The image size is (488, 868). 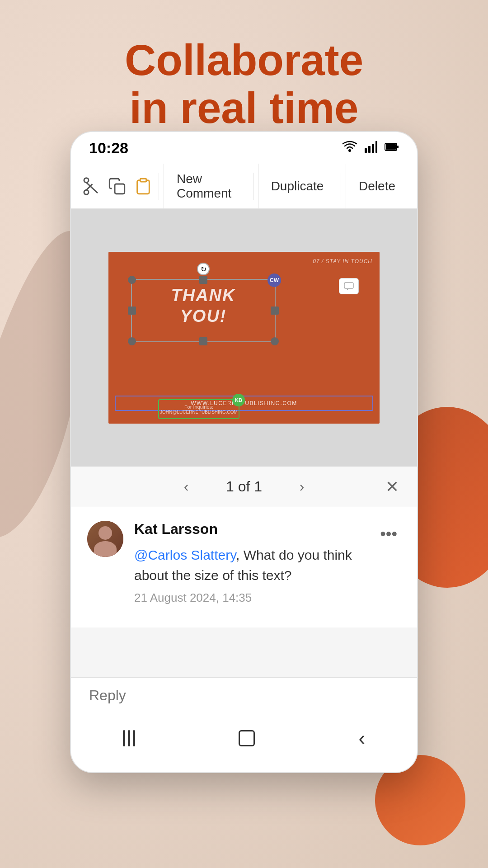 I want to click on comment-mention: @Carlos Slattery, so click(x=185, y=555).